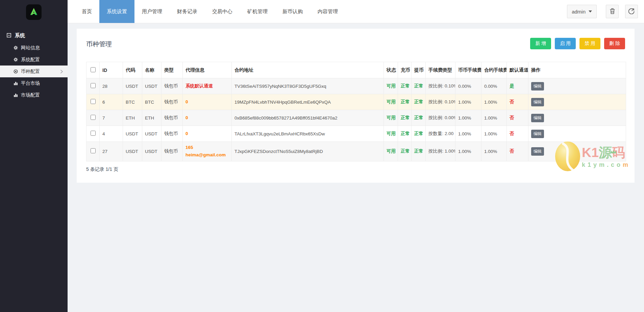  Describe the element at coordinates (494, 70) in the screenshot. I see `column-header: 合约手续费` at that location.